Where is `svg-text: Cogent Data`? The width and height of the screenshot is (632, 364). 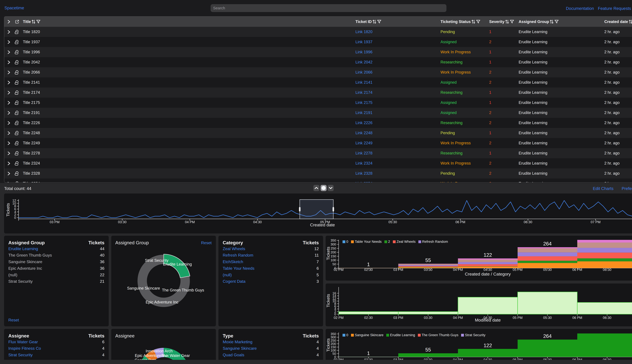
svg-text: Cogent Data is located at coordinates (146, 359).